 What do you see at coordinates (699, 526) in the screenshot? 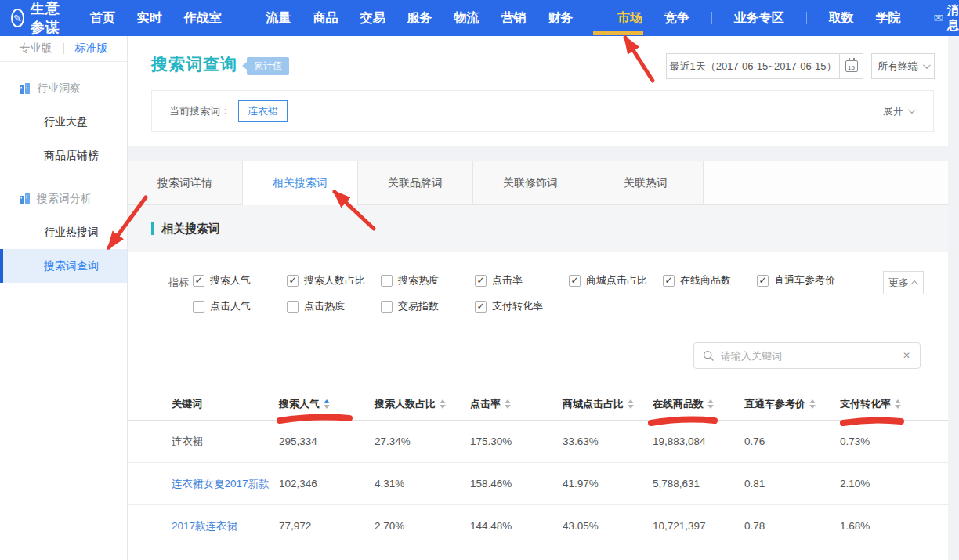
I see `cell-value: 10,721,397` at bounding box center [699, 526].